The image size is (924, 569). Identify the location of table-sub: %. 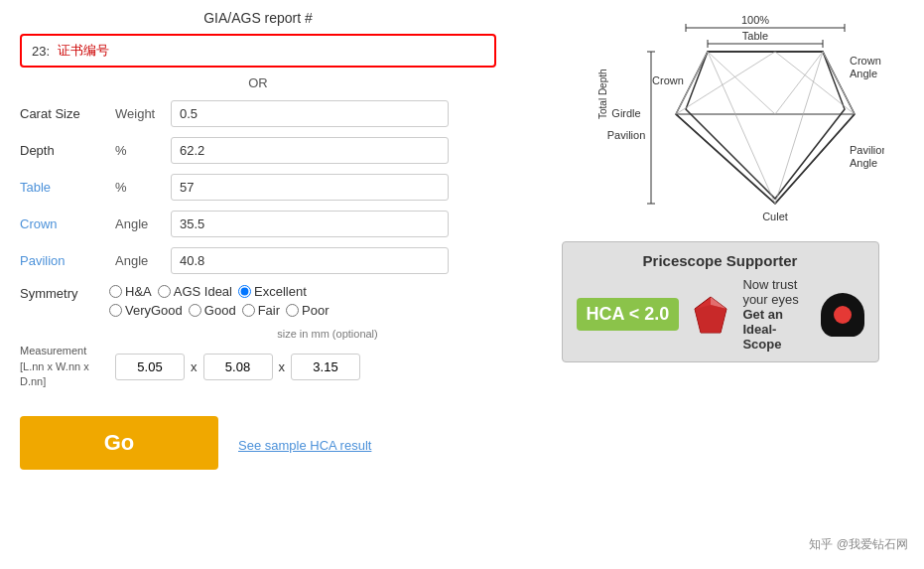
(140, 187).